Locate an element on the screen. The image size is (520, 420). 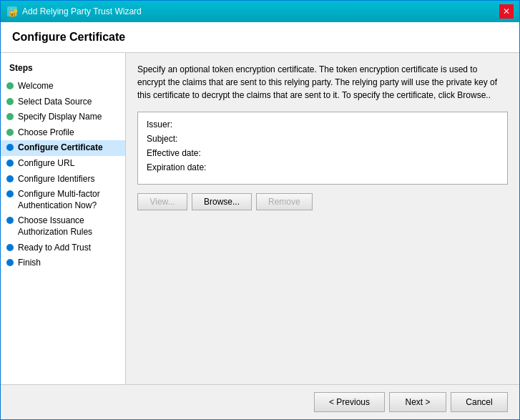
description-text: Specify an optional token encryption cer… is located at coordinates (323, 82).